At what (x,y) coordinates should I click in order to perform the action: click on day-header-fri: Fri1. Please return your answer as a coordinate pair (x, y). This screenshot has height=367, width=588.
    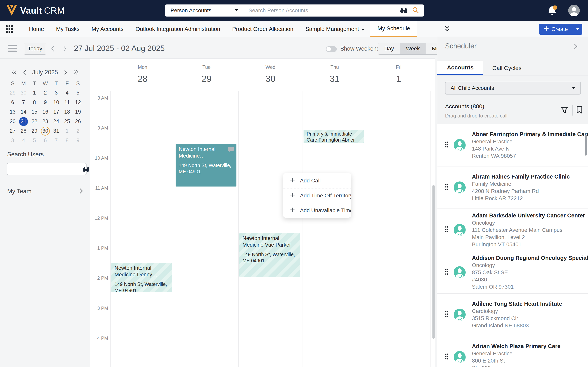
    Looking at the image, I should click on (398, 74).